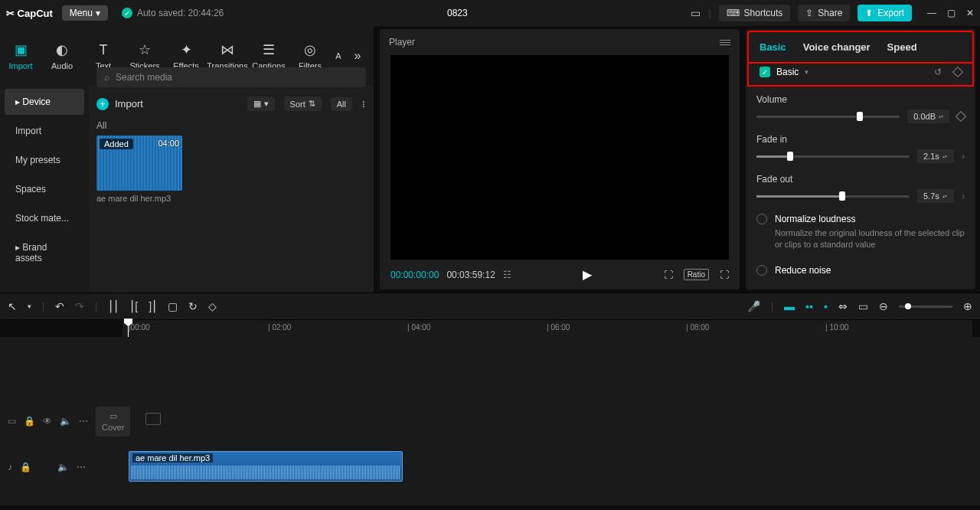  I want to click on tabs-more: », so click(358, 56).